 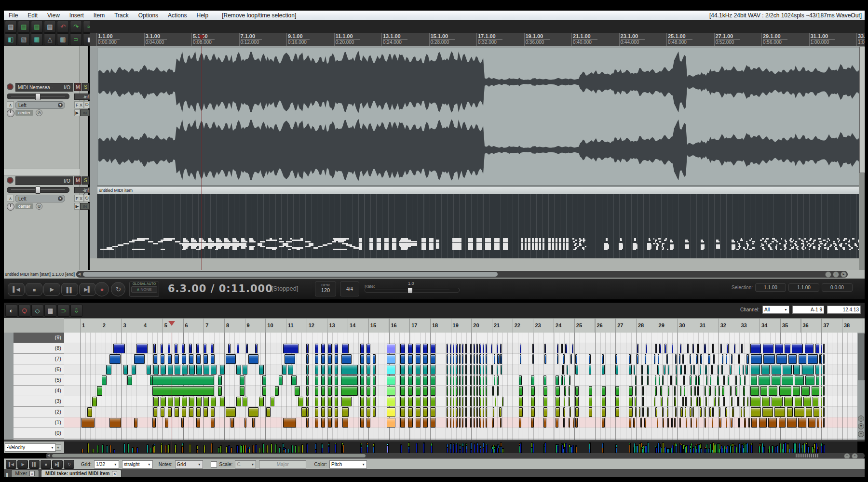 What do you see at coordinates (50, 40) in the screenshot?
I see `toolbar-button-marker-tool: △` at bounding box center [50, 40].